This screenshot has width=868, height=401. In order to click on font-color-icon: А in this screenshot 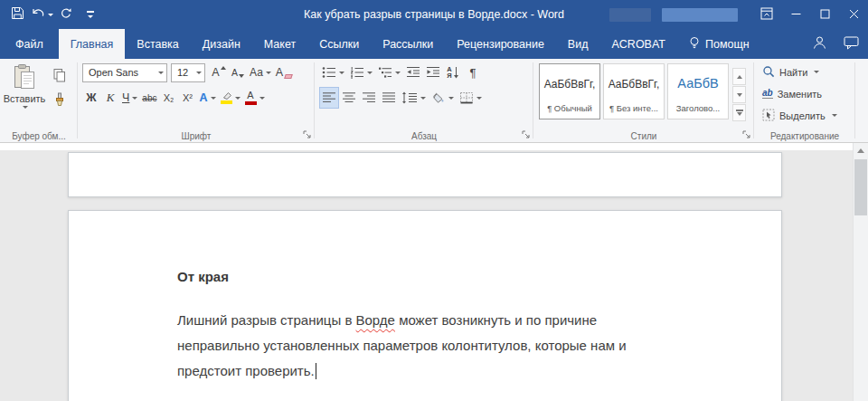, I will do `click(251, 98)`.